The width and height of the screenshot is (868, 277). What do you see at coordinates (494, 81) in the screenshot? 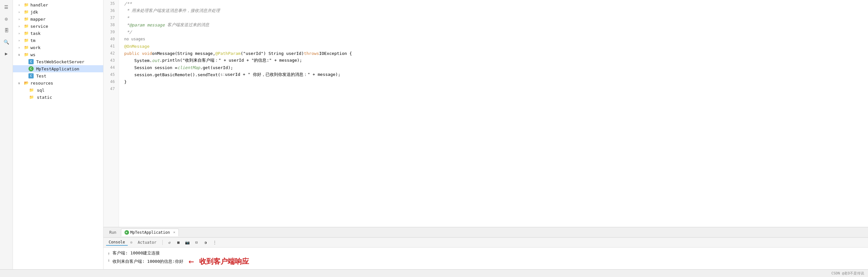
I see `code-line-46: }` at bounding box center [494, 81].